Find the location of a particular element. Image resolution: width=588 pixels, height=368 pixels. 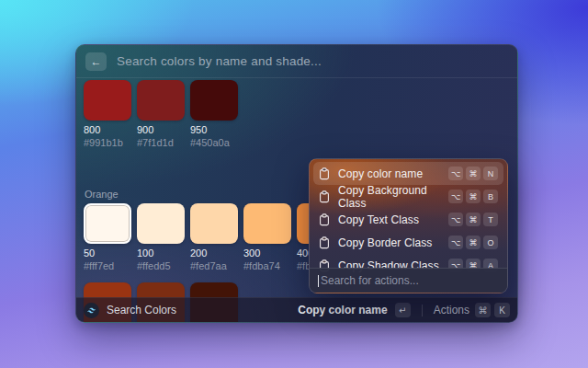

color-swatch-cell: 50#fff7ed is located at coordinates (107, 237).